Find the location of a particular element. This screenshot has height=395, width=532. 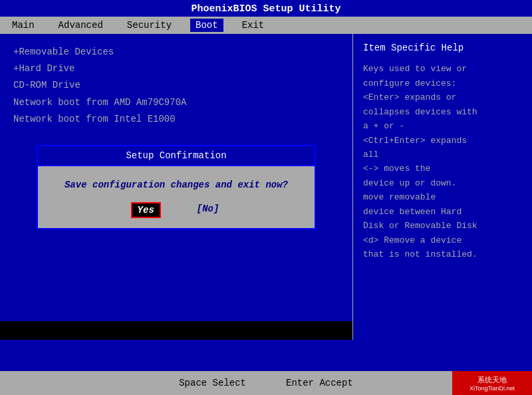

confirmation-dialog: Setup Confirmation Save configuration ch… is located at coordinates (176, 188).